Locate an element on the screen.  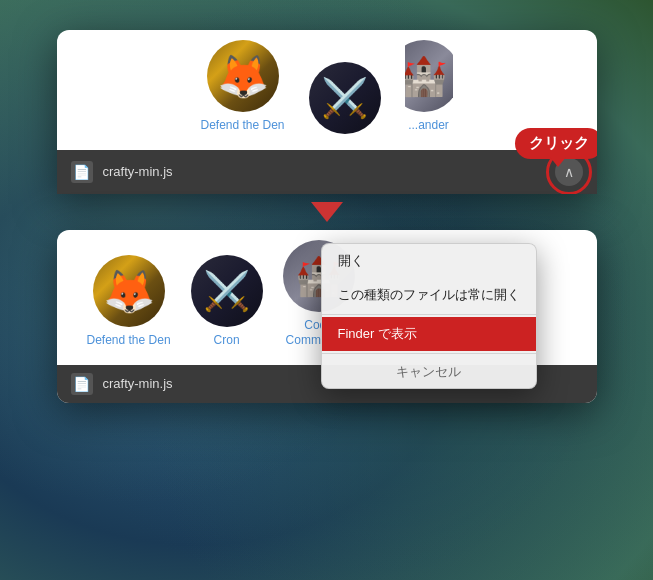
app-item-cron-top is located at coordinates (345, 98).